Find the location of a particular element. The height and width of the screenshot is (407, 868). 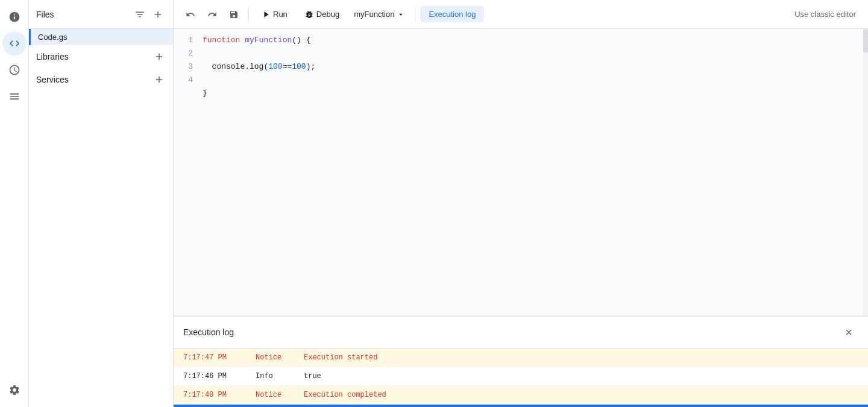

line-num-3: 3 is located at coordinates (186, 67).